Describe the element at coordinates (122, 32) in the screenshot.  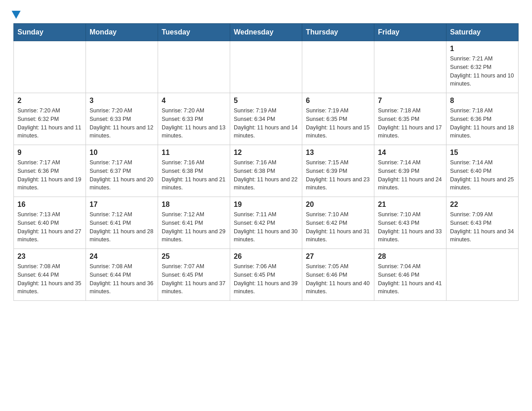
I see `weekday-header-monday: Monday` at that location.